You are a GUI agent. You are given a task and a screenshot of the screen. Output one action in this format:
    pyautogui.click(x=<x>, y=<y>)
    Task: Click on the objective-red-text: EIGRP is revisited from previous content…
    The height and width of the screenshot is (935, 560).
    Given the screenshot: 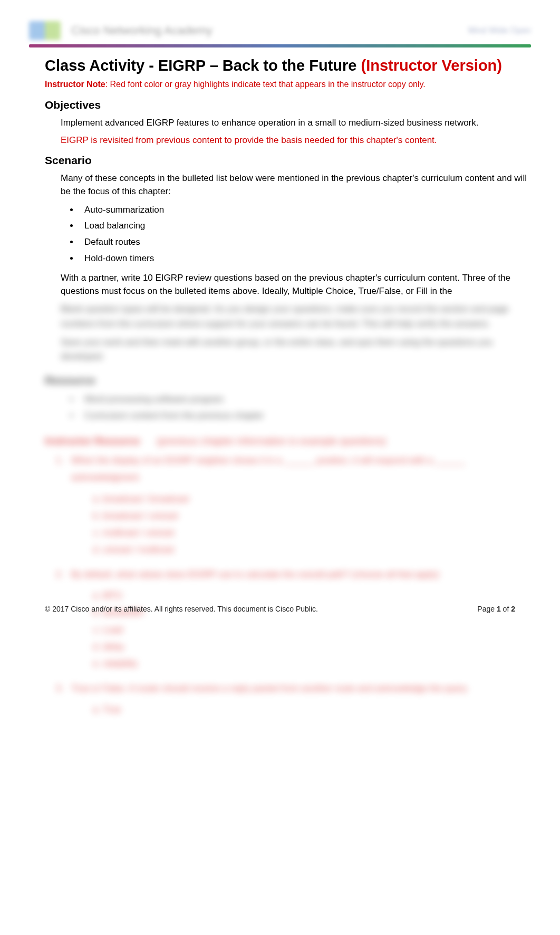 What is the action you would take?
    pyautogui.click(x=296, y=140)
    